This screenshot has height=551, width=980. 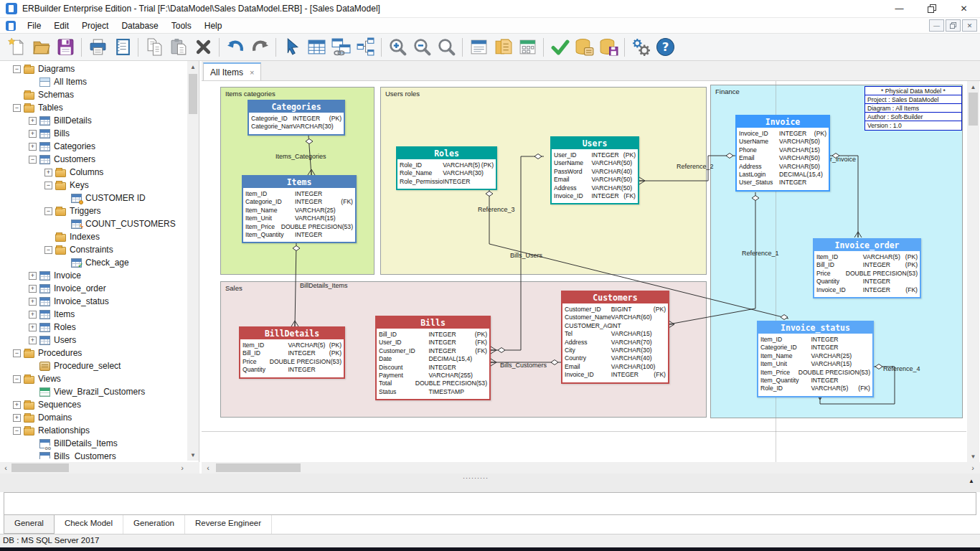 I want to click on canvas-horizontal-scrollbar: ‹ ›, so click(x=591, y=468).